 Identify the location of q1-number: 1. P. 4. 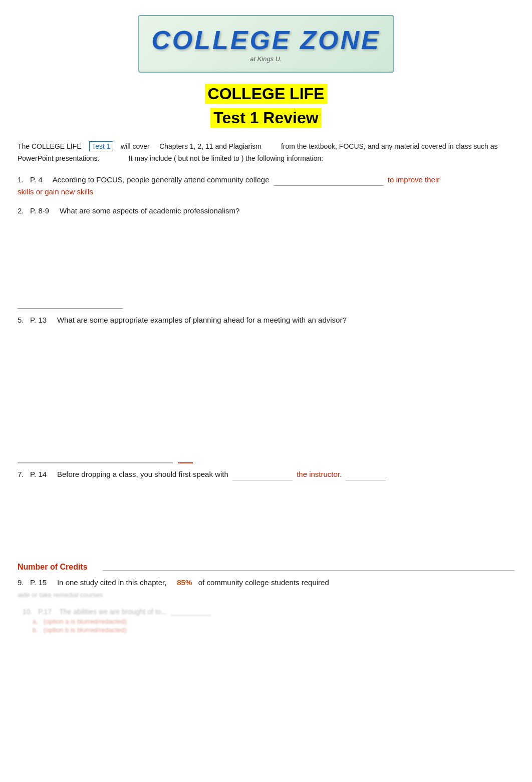
(34, 179).